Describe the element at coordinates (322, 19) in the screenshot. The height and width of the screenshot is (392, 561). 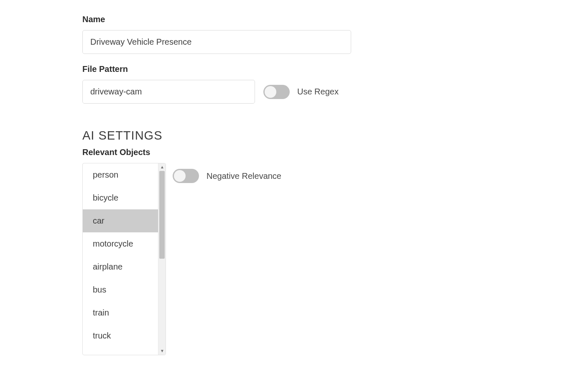
I see `name-label: Name` at that location.